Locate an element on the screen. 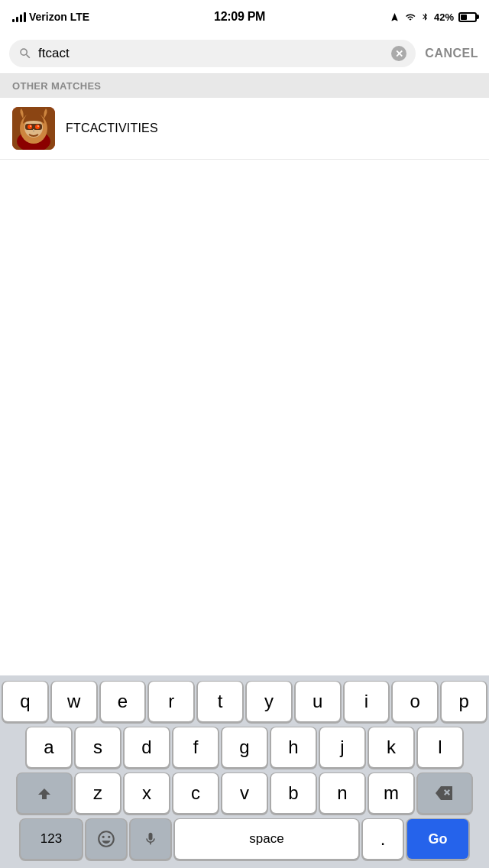 This screenshot has height=868, width=489. keyboard-row-2: a s d f g h j k l is located at coordinates (244, 747).